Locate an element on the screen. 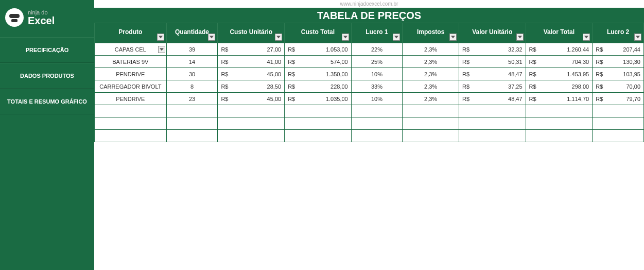 The height and width of the screenshot is (270, 644). currency-value: R$37,25 is located at coordinates (492, 87).